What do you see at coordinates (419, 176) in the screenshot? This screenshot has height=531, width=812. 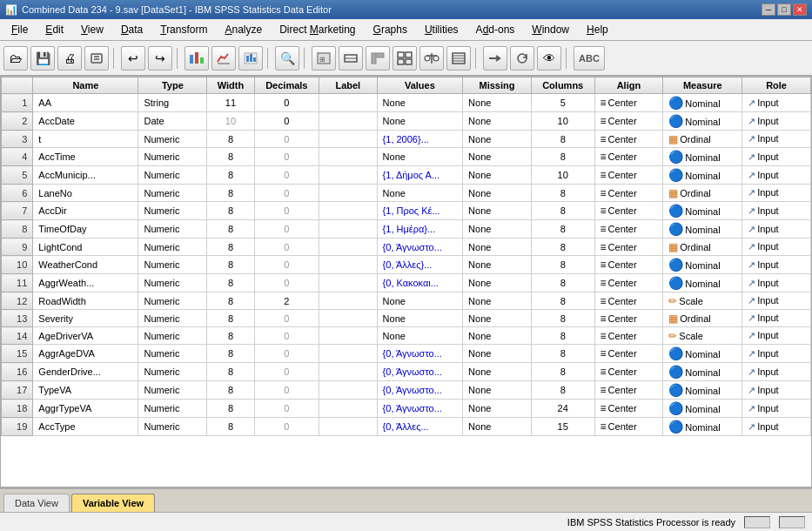 I see `cell-values: {1, Δήμος Α...` at bounding box center [419, 176].